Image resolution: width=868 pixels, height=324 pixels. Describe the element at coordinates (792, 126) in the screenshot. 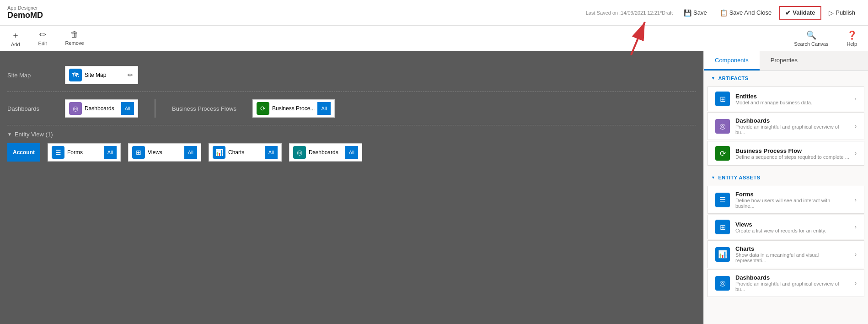

I see `panel-text-dashboards: Dashboards Provide an insightful and gra…` at that location.